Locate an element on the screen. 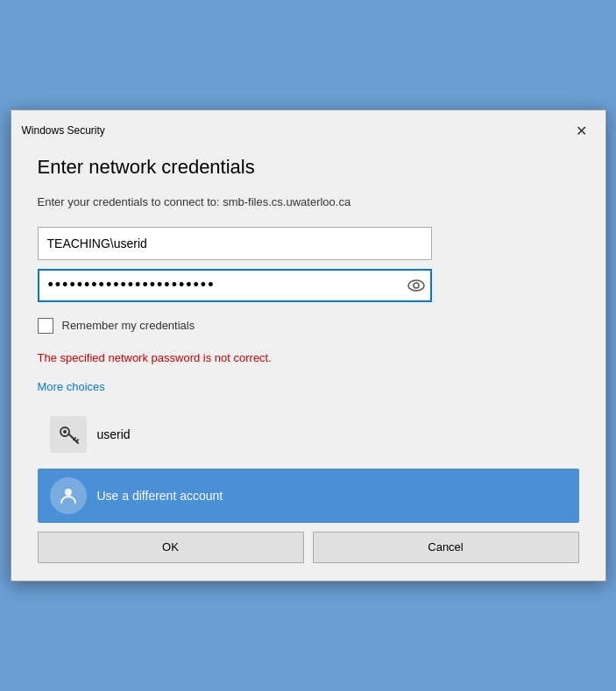  title-bar: Windows Security ✕ is located at coordinates (308, 129).